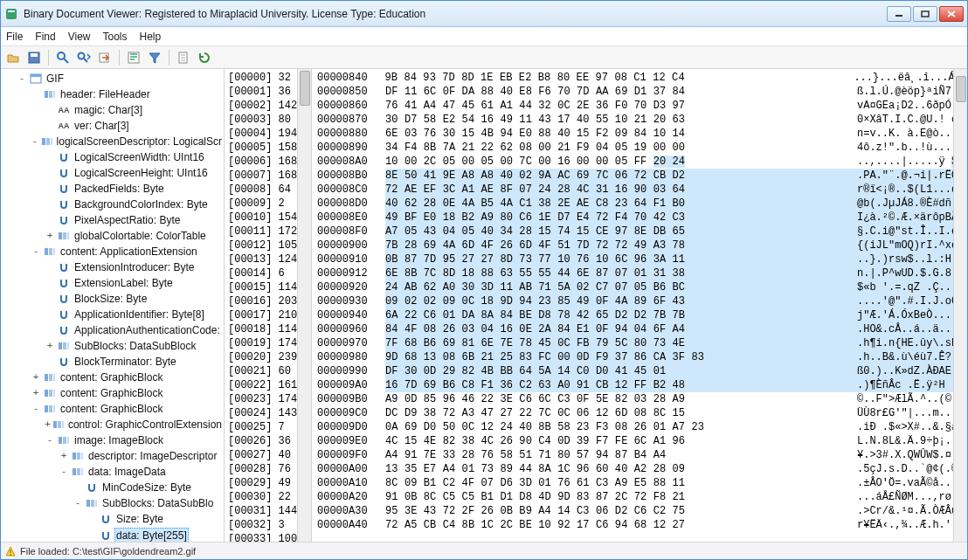 This screenshot has height=560, width=968. I want to click on addr-vscrollbar, so click(304, 306).